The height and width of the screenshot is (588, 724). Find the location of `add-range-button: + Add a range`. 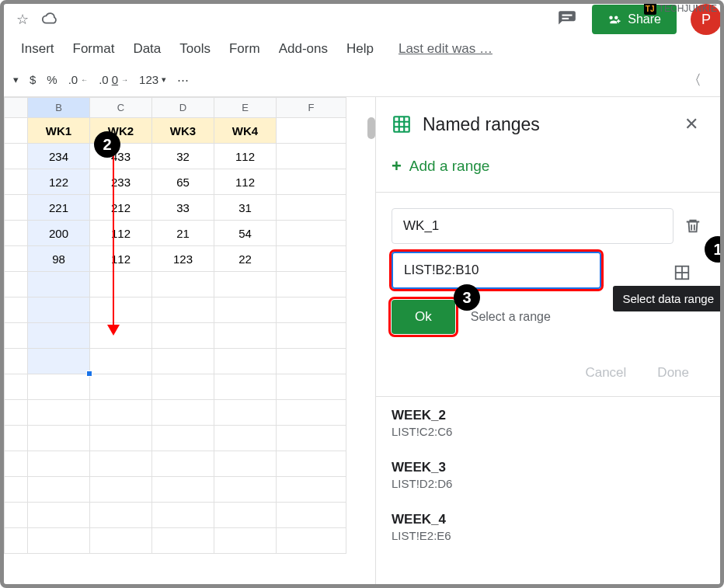

add-range-button: + Add a range is located at coordinates (548, 172).